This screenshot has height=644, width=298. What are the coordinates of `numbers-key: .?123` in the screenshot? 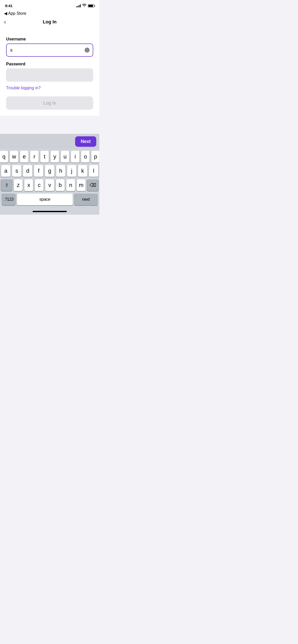 It's located at (9, 199).